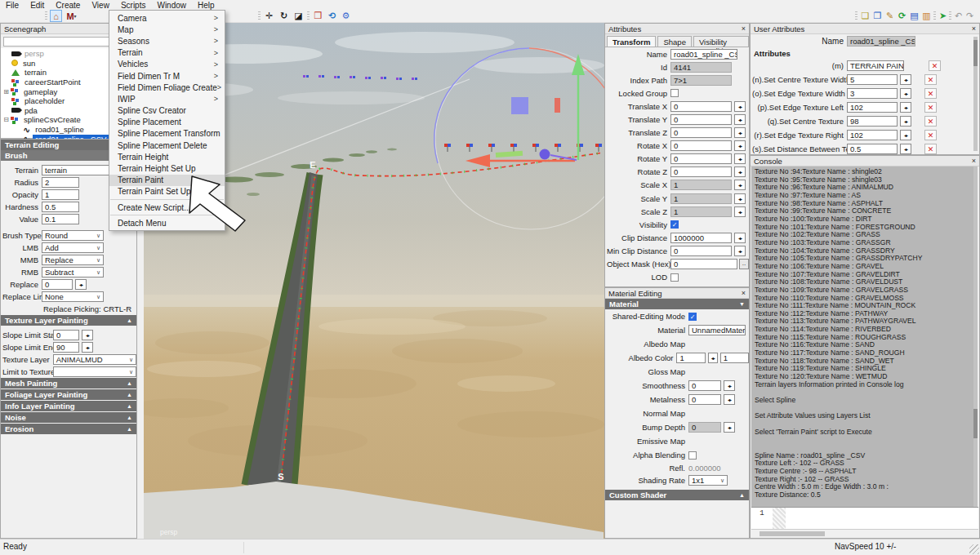 This screenshot has height=555, width=980. Describe the element at coordinates (872, 80) in the screenshot. I see `attr-n-input: 5` at that location.